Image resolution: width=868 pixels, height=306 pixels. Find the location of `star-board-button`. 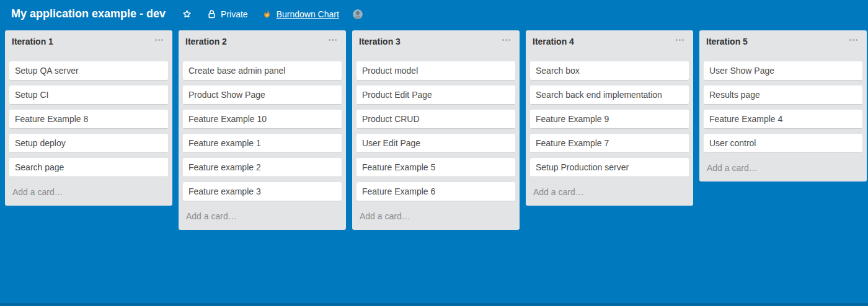

star-board-button is located at coordinates (187, 14).